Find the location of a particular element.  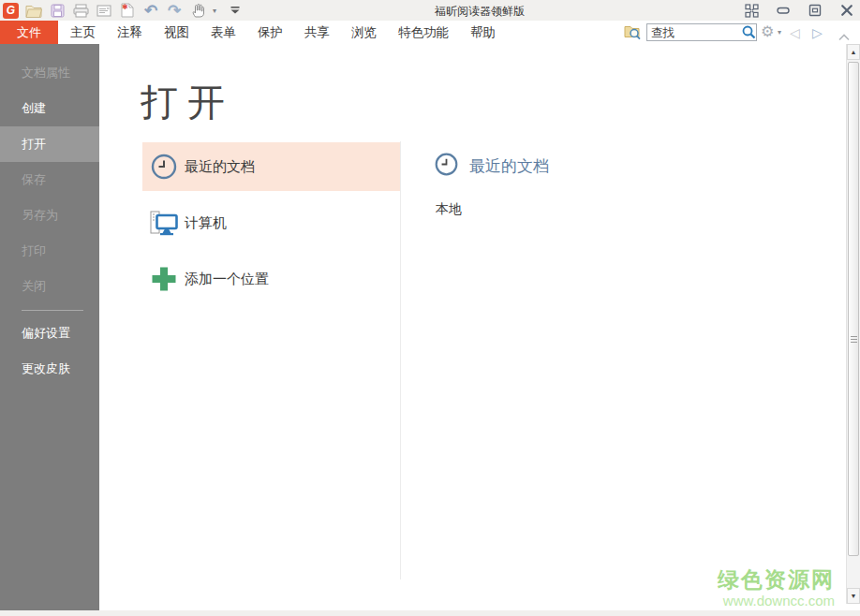

folder-search-icon is located at coordinates (633, 34).